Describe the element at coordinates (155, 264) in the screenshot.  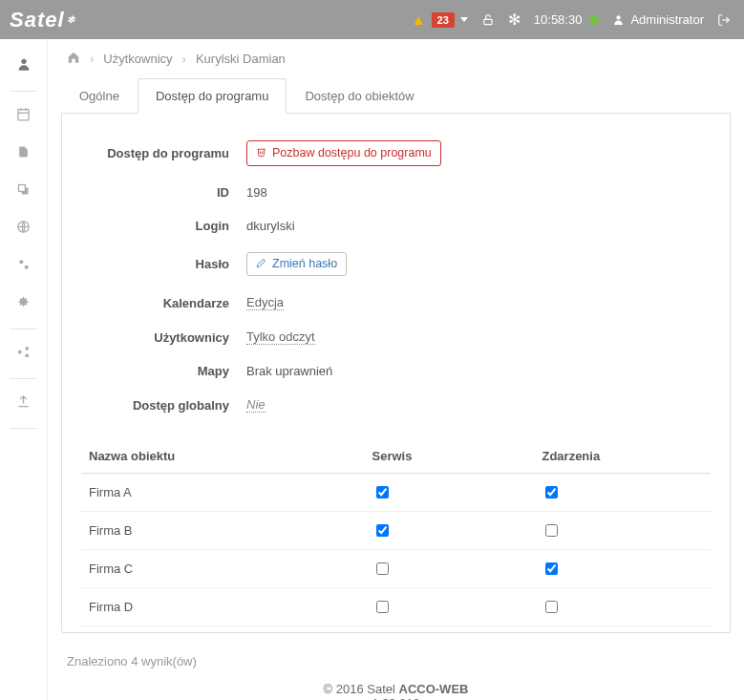
I see `label-password: Hasło` at that location.